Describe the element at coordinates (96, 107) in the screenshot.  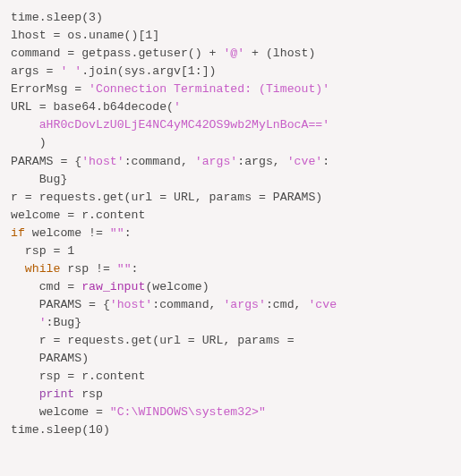
I see `code-line: URL = base64.b64decode('` at that location.